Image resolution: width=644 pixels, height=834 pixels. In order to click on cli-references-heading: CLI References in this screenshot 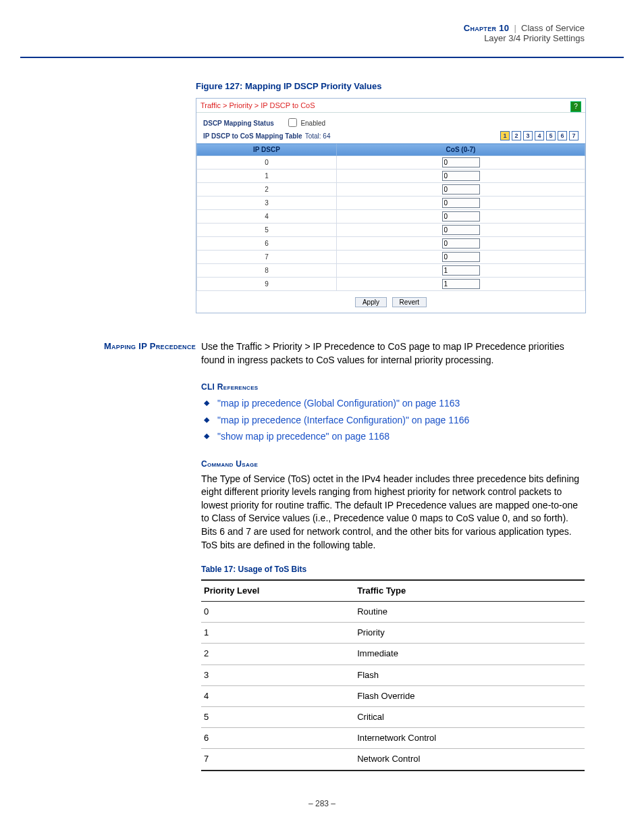, I will do `click(393, 388)`.